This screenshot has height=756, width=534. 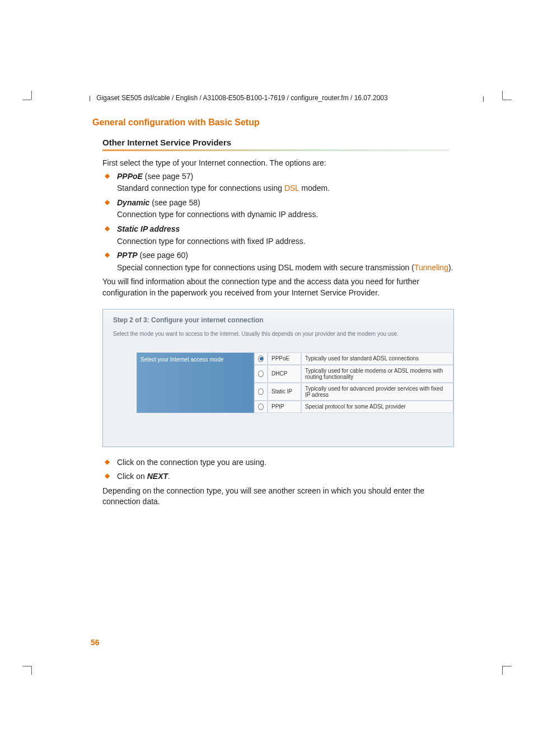 I want to click on radio-staticip-cell, so click(x=261, y=392).